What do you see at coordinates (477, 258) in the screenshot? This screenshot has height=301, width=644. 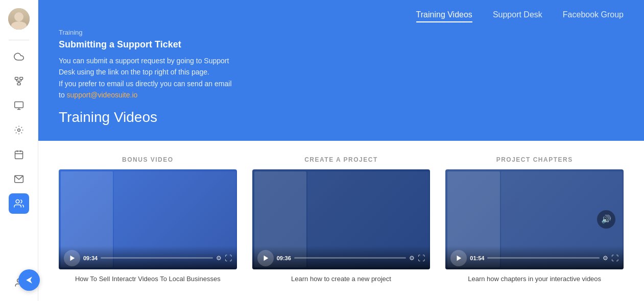 I see `video-duration-3: 01:54` at bounding box center [477, 258].